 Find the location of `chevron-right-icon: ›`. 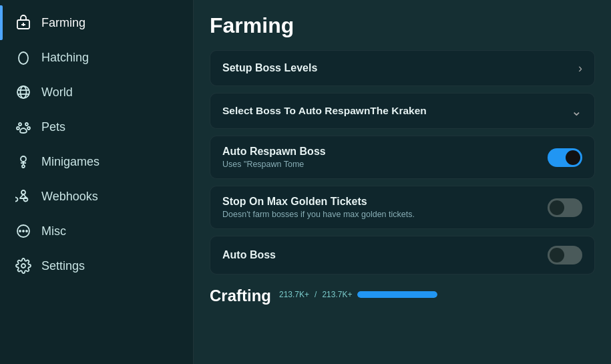

chevron-right-icon: › is located at coordinates (580, 68).